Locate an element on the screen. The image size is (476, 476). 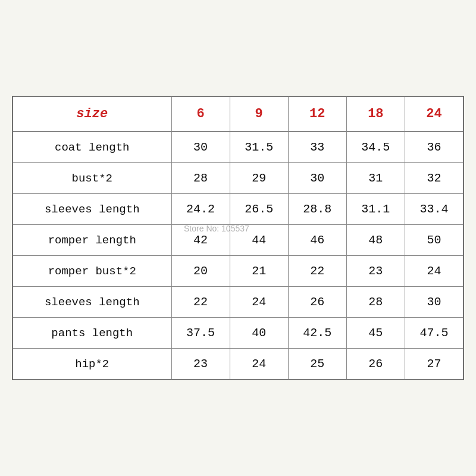
cell-value: 32 is located at coordinates (434, 178).